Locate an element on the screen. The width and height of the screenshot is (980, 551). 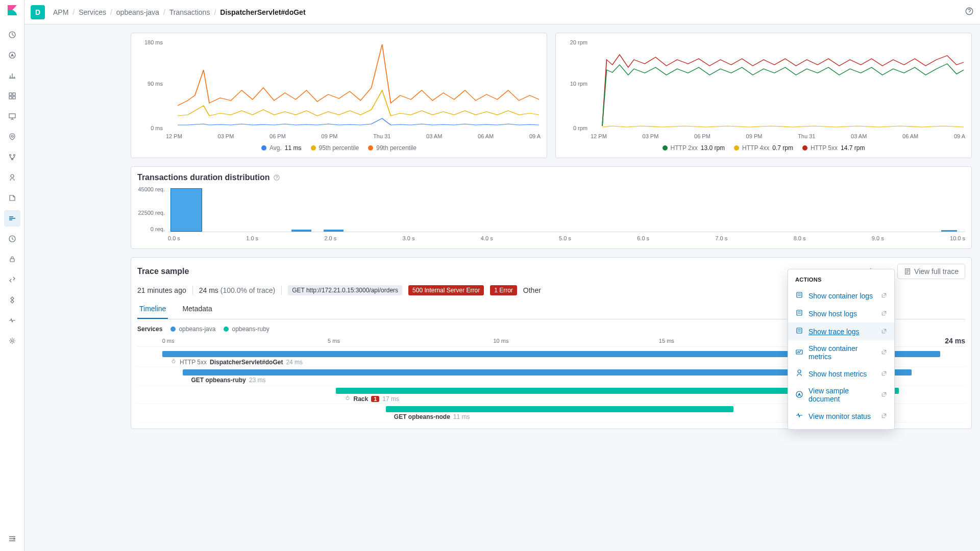
scale-tick: 15 ms is located at coordinates (667, 341).